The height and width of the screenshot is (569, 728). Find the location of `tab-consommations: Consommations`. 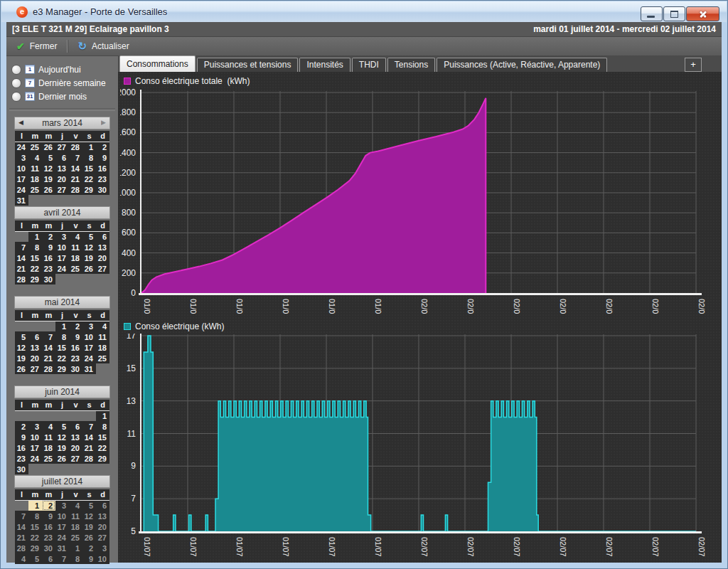

tab-consommations: Consommations is located at coordinates (158, 64).